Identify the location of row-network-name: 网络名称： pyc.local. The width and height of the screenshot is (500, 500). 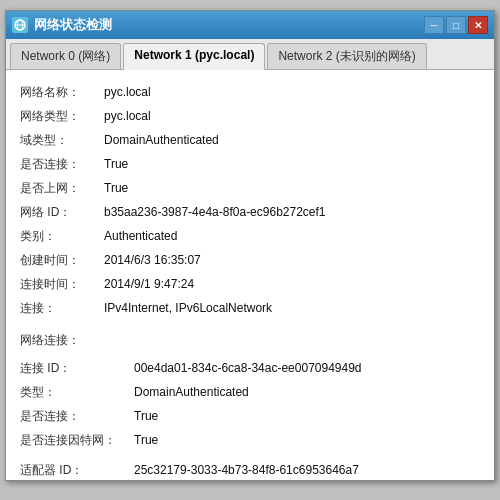
(250, 92).